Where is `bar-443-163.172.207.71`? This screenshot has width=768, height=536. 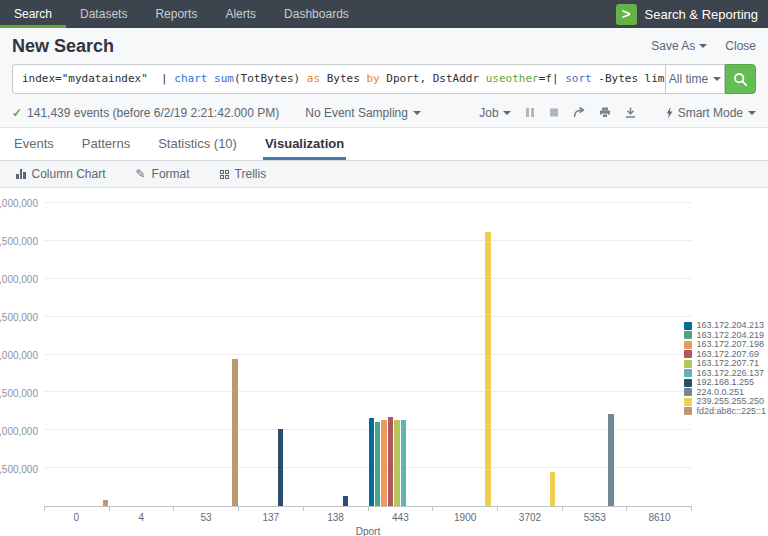 bar-443-163.172.207.71 is located at coordinates (396, 463).